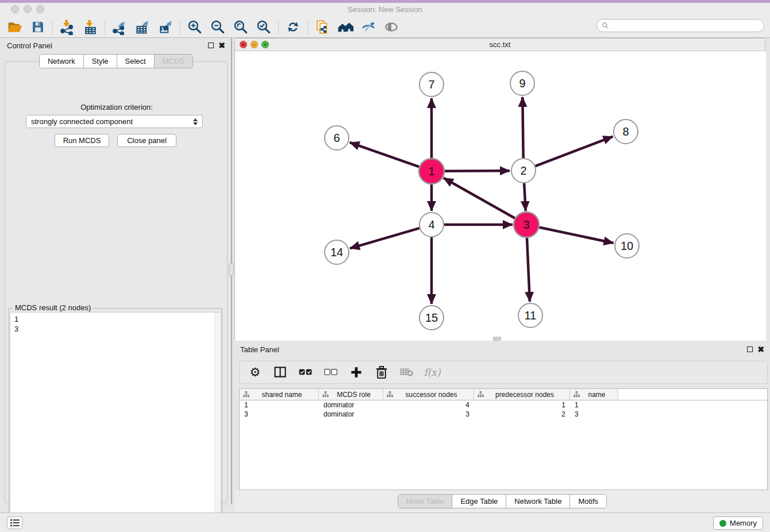 The width and height of the screenshot is (770, 532). Describe the element at coordinates (306, 372) in the screenshot. I see `show-all-columns-button` at that location.